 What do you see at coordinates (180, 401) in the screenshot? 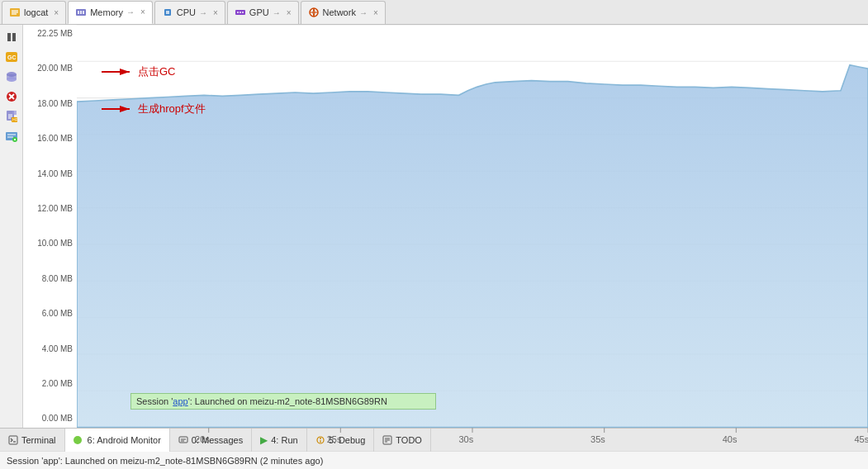
I see `session-app-link: app` at bounding box center [180, 401].